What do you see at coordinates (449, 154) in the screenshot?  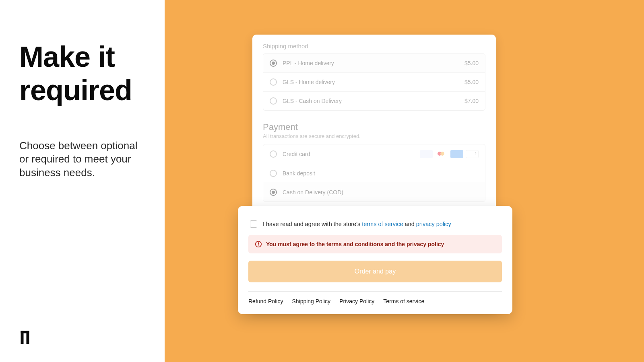 I see `card-logos` at bounding box center [449, 154].